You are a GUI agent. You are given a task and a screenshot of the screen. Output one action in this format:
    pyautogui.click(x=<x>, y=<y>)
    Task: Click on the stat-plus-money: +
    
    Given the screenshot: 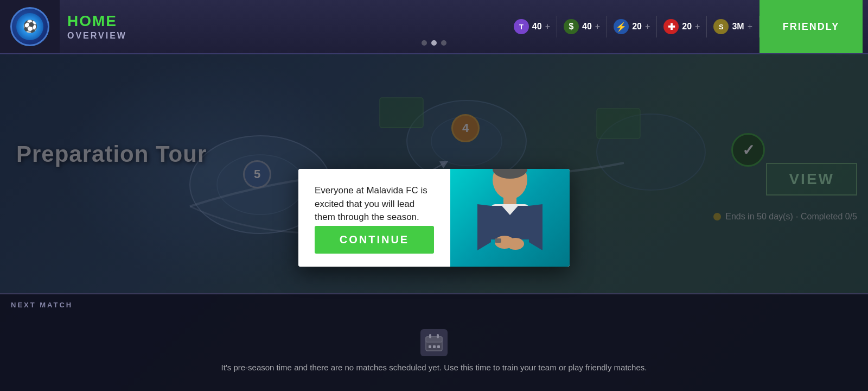 What is the action you would take?
    pyautogui.click(x=598, y=27)
    